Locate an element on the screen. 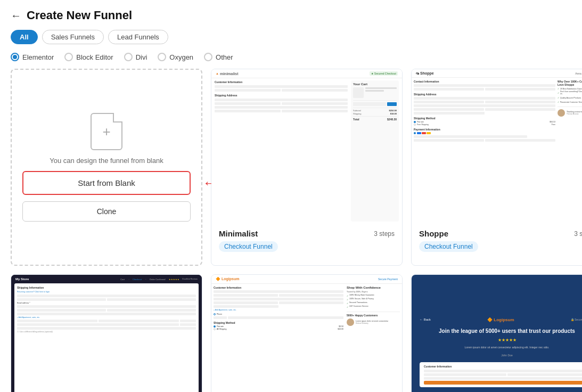 The height and width of the screenshot is (392, 582). template-card-logipsum: 🔶 Logipsum Secure Payment Customer Infor… is located at coordinates (307, 333).